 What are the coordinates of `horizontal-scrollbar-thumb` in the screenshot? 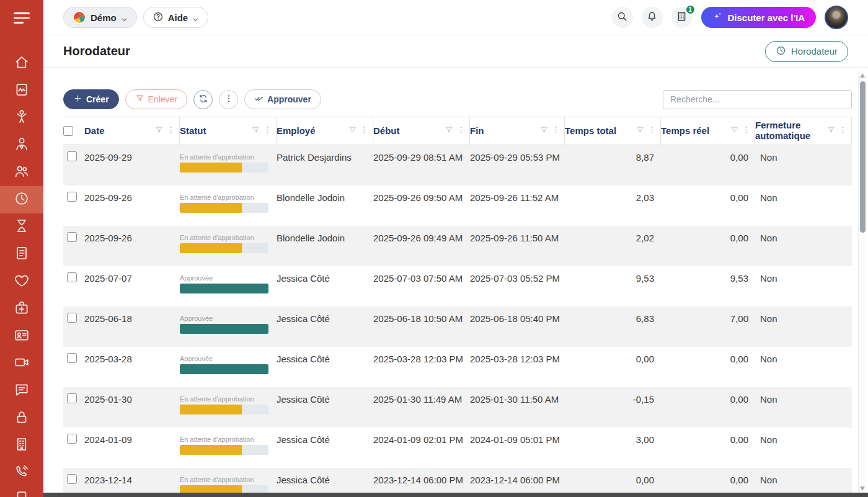 It's located at (456, 495).